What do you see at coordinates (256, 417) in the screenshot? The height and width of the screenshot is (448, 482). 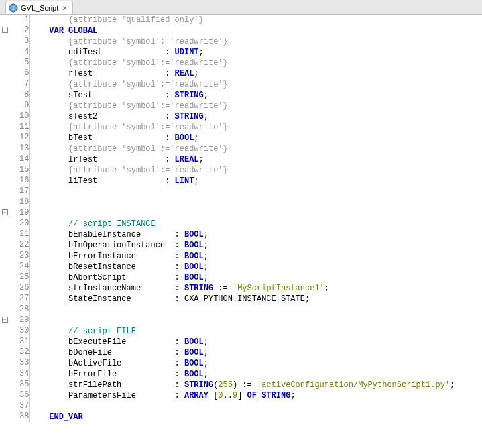 I see `code-content: END_VAR` at bounding box center [256, 417].